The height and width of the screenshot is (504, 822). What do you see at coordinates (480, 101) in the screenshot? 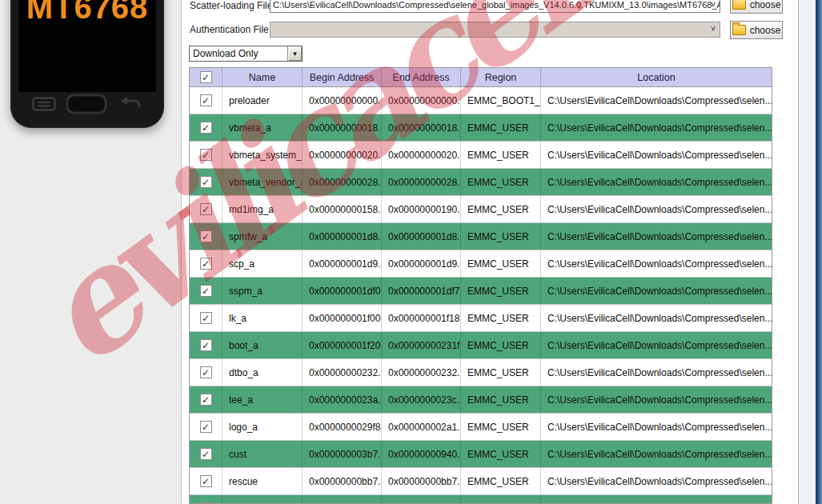
I see `table-row: ✓preloader0x00000000000...0x00000000000.…` at bounding box center [480, 101].